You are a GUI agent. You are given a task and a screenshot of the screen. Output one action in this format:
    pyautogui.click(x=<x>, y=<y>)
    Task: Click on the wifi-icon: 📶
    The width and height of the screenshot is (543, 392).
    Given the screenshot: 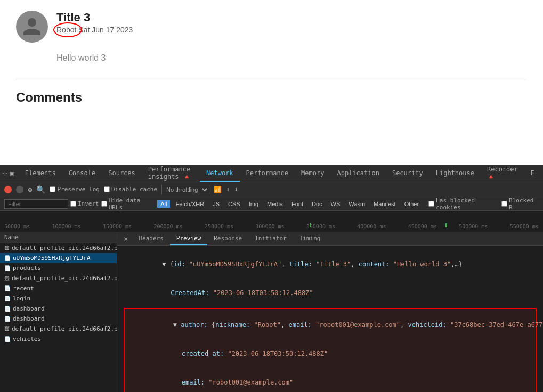 What is the action you would take?
    pyautogui.click(x=217, y=190)
    